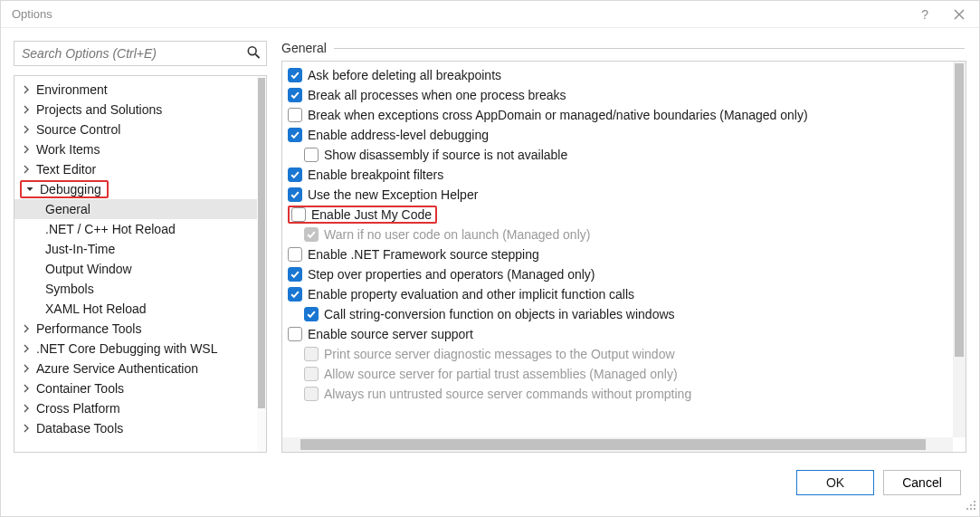  I want to click on option-label: Always run untrusted source server comma…, so click(508, 394).